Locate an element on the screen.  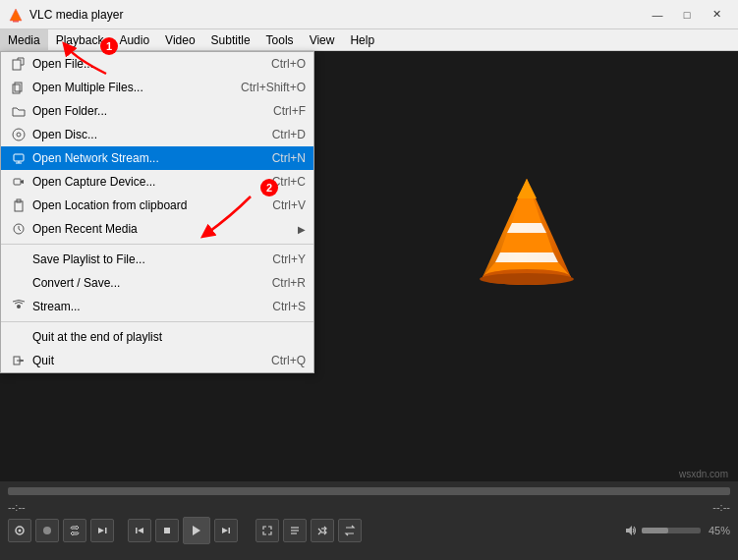
open-capture-label: Open Capture Device... is located at coordinates (142, 182).